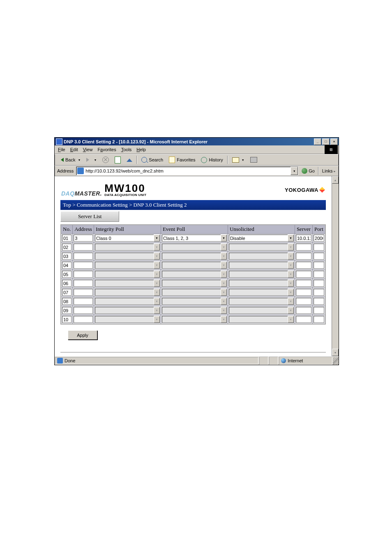 Image resolution: width=392 pixels, height=555 pixels. What do you see at coordinates (326, 142) in the screenshot?
I see `maximize-button: □` at bounding box center [326, 142].